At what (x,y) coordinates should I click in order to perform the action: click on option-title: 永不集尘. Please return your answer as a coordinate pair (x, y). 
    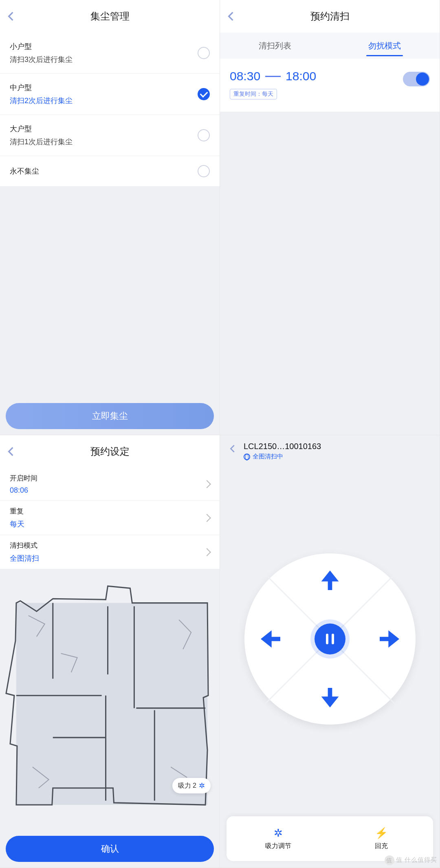
    Looking at the image, I should click on (24, 171).